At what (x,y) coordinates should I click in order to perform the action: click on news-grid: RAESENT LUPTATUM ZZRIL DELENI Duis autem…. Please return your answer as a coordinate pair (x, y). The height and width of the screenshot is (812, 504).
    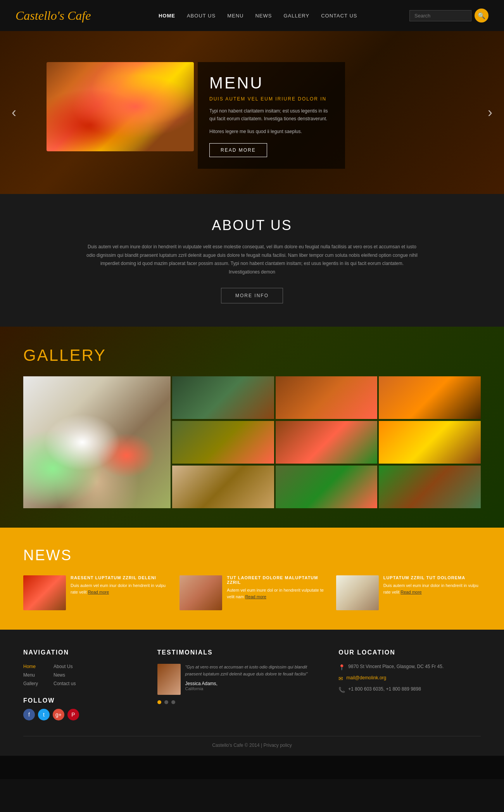
    Looking at the image, I should click on (252, 593).